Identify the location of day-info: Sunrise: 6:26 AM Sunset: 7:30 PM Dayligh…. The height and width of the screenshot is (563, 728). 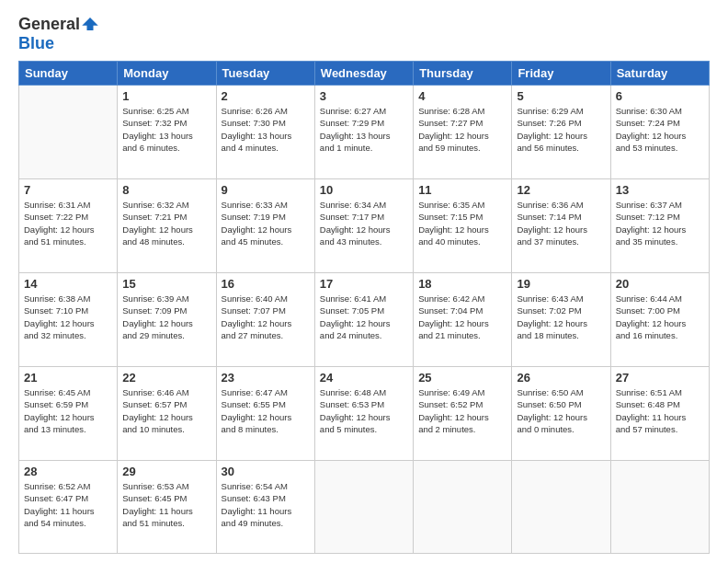
(266, 129).